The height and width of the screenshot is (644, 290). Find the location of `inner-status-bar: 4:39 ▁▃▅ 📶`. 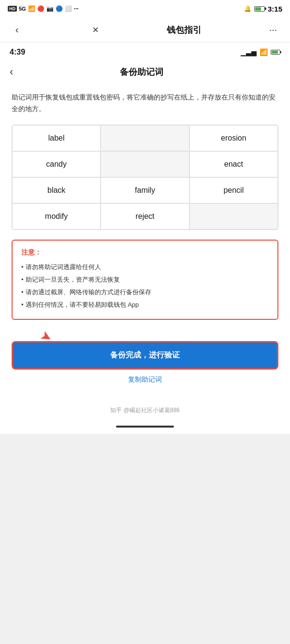

inner-status-bar: 4:39 ▁▃▅ 📶 is located at coordinates (145, 51).